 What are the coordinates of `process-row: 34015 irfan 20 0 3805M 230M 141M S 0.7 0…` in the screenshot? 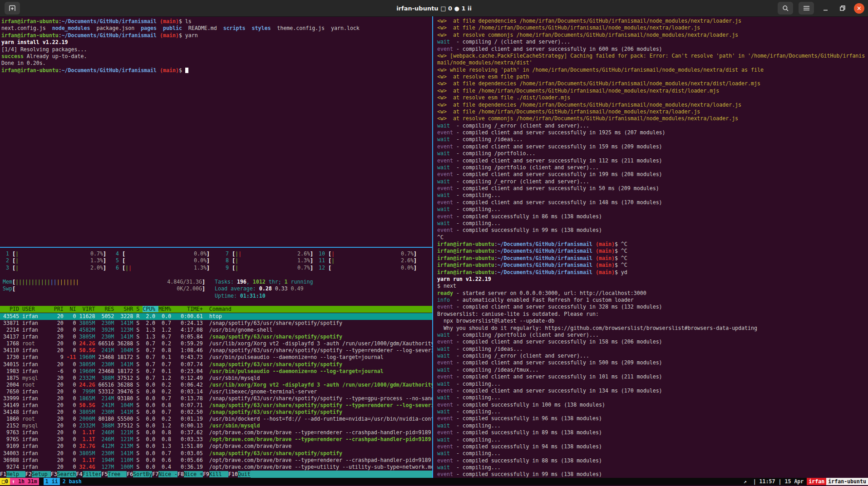 It's located at (216, 365).